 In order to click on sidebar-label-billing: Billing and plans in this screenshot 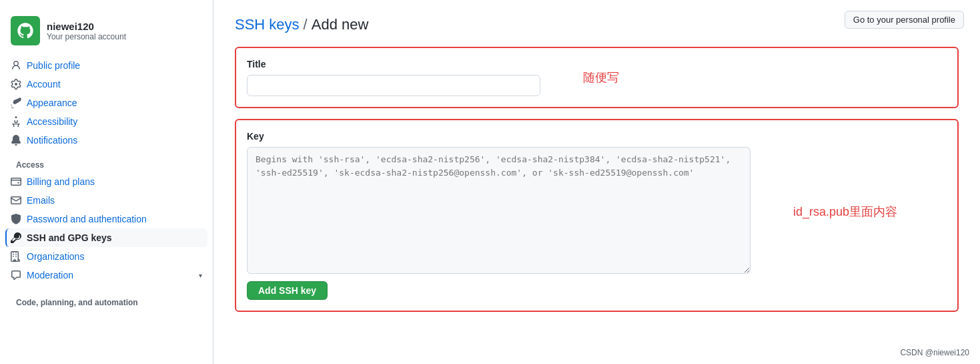, I will do `click(61, 182)`.